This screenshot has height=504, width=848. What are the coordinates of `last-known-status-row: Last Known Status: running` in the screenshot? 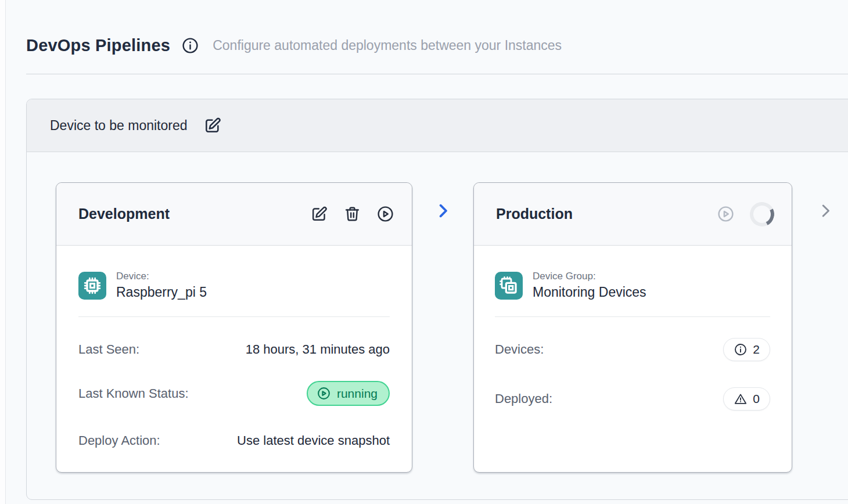 It's located at (234, 394).